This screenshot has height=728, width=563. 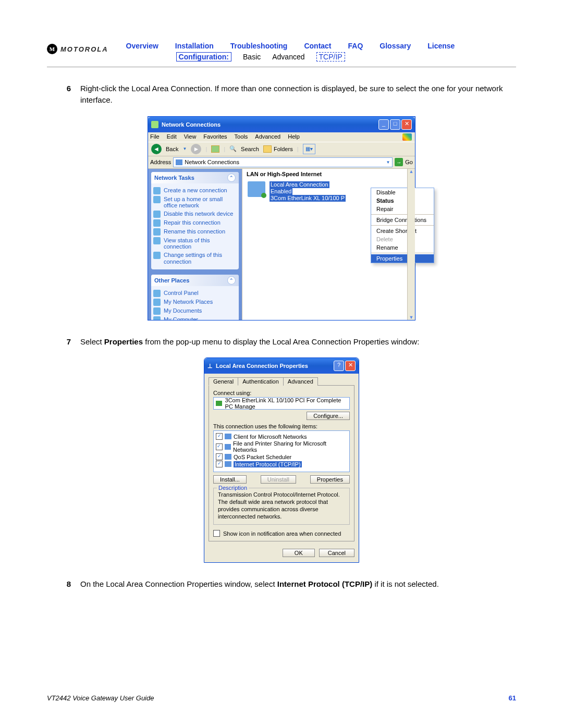 I want to click on task-item: Change settings of this connection, so click(x=195, y=258).